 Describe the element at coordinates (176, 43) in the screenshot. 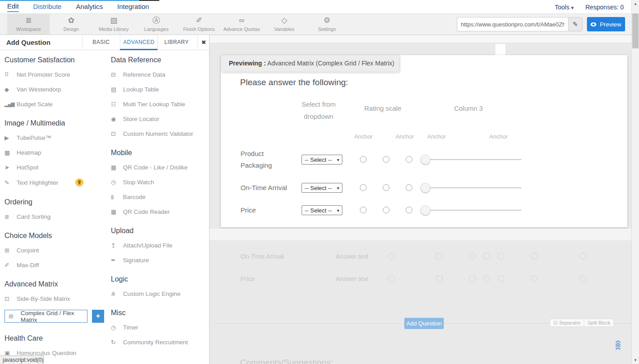

I see `tab-library: LIBRARY` at that location.